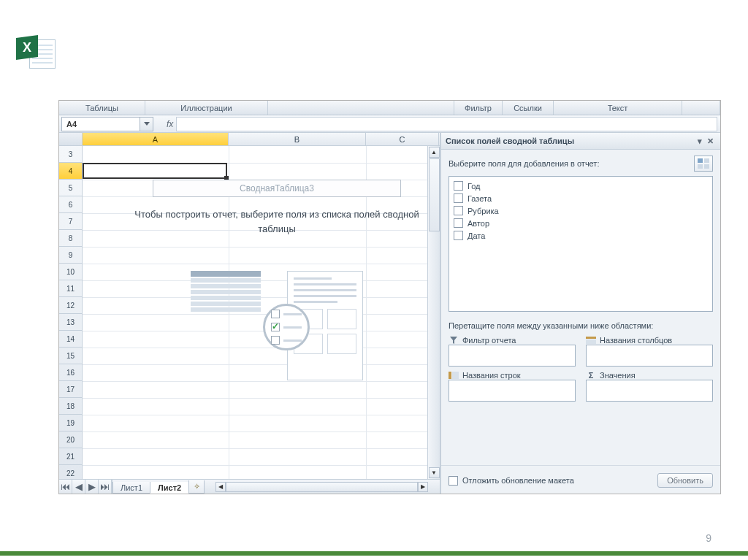  I want to click on row-header: 20, so click(70, 440).